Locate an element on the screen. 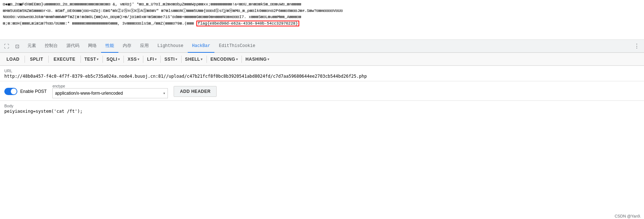 This screenshot has height=219, width=644. devtools-more-icon: ⋮ is located at coordinates (637, 46).